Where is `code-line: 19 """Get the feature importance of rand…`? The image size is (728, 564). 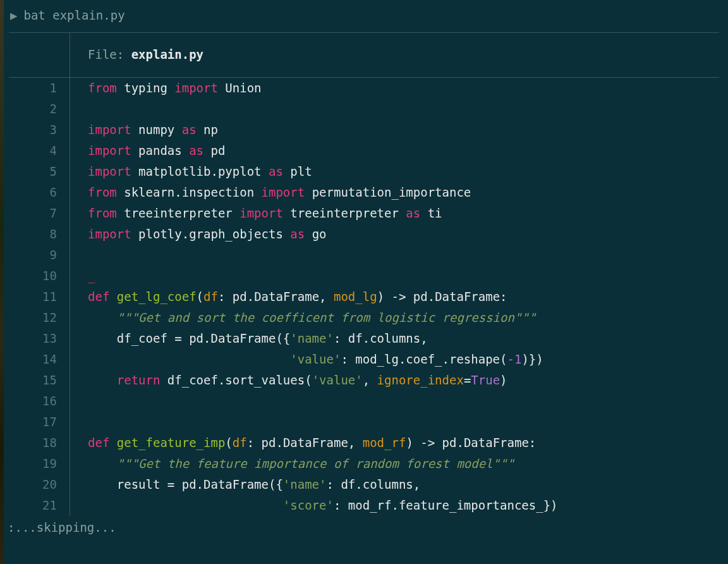 code-line: 19 """Get the feature importance of rand… is located at coordinates (364, 464).